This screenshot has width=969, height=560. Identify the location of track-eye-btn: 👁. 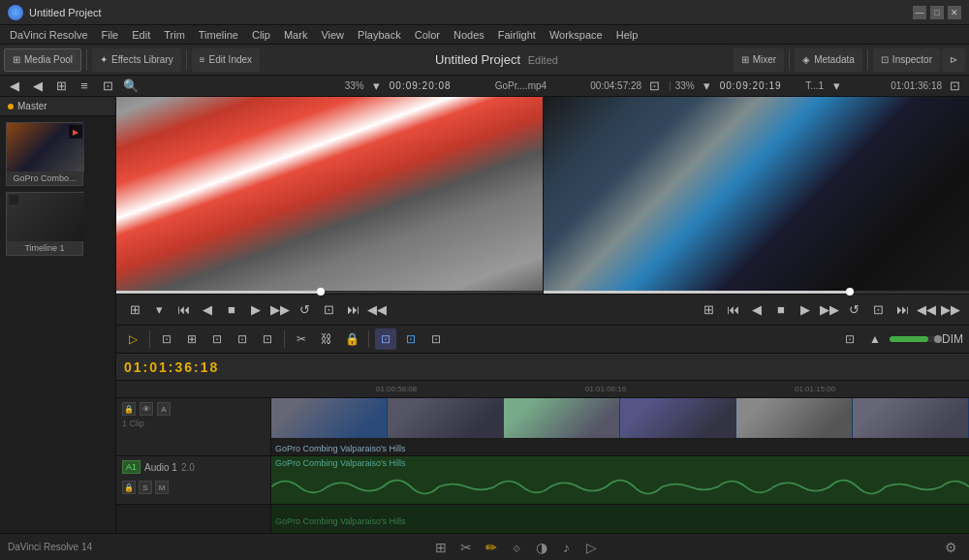
(146, 409).